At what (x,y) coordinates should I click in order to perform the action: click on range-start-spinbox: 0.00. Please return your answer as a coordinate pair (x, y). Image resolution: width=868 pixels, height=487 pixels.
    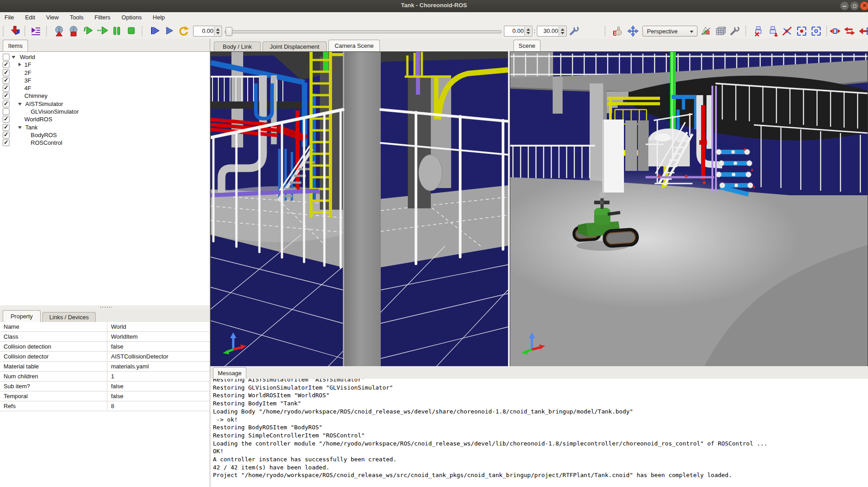
    Looking at the image, I should click on (518, 31).